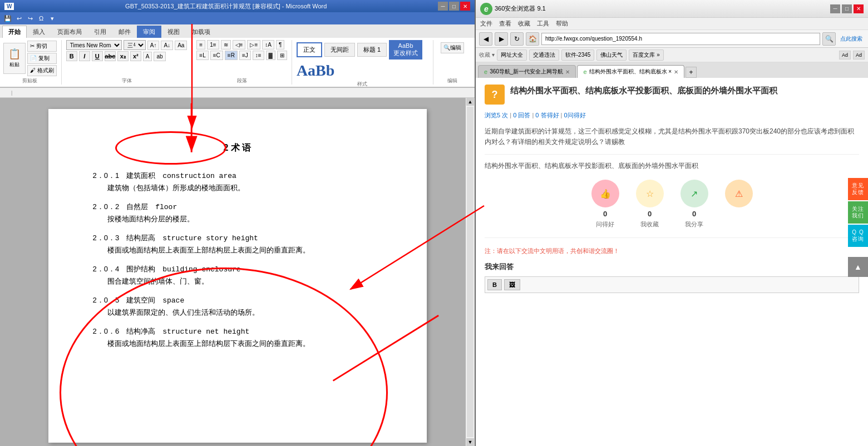  I want to click on term-2-0-2-def: 按楼地面结构分层的楼层。, so click(238, 219).